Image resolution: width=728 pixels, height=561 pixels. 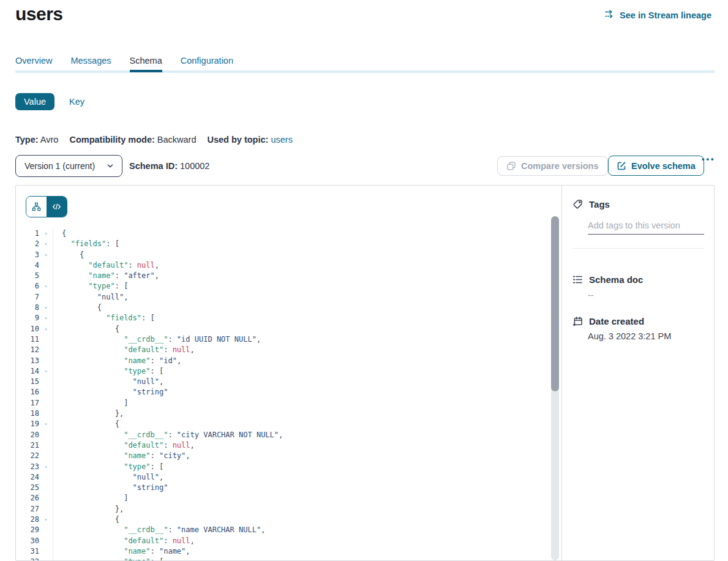 I want to click on version-dropdown-value: Version 1 (current), so click(x=60, y=166).